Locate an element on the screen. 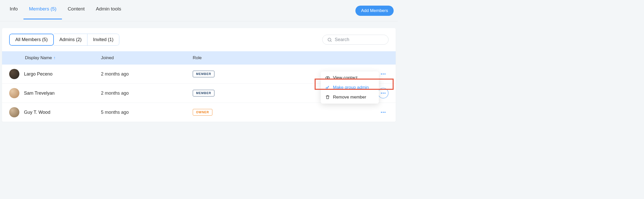 Image resolution: width=644 pixels, height=199 pixels. table-row: Sam Trevelyan 2 months ago MEMBER View c… is located at coordinates (199, 93).